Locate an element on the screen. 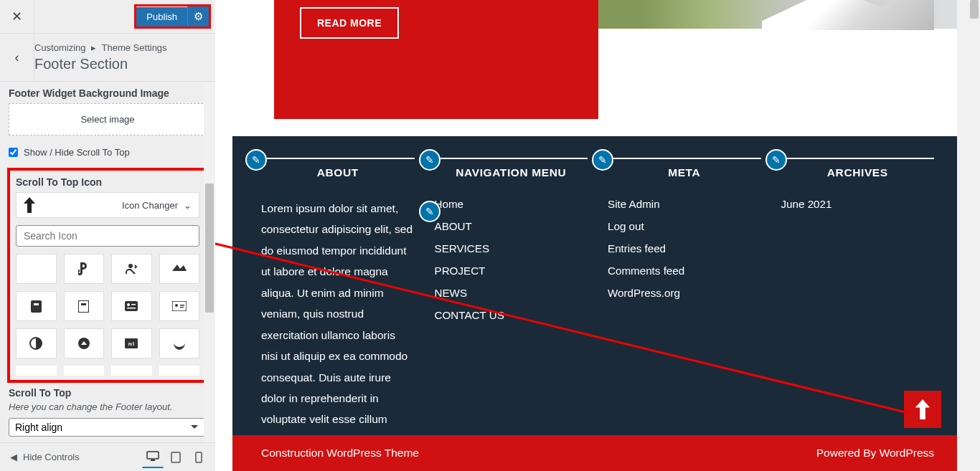  footer-link: Comments feed is located at coordinates (684, 271).